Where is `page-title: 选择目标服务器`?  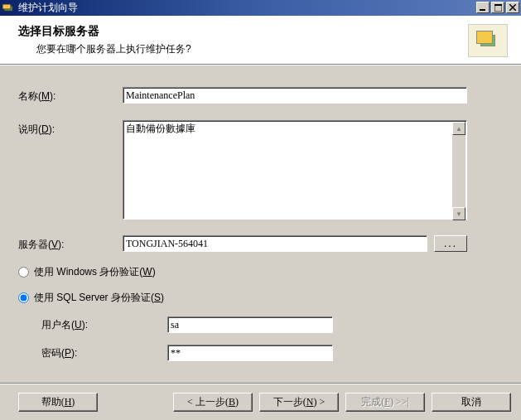 page-title: 选择目标服务器 is located at coordinates (244, 31).